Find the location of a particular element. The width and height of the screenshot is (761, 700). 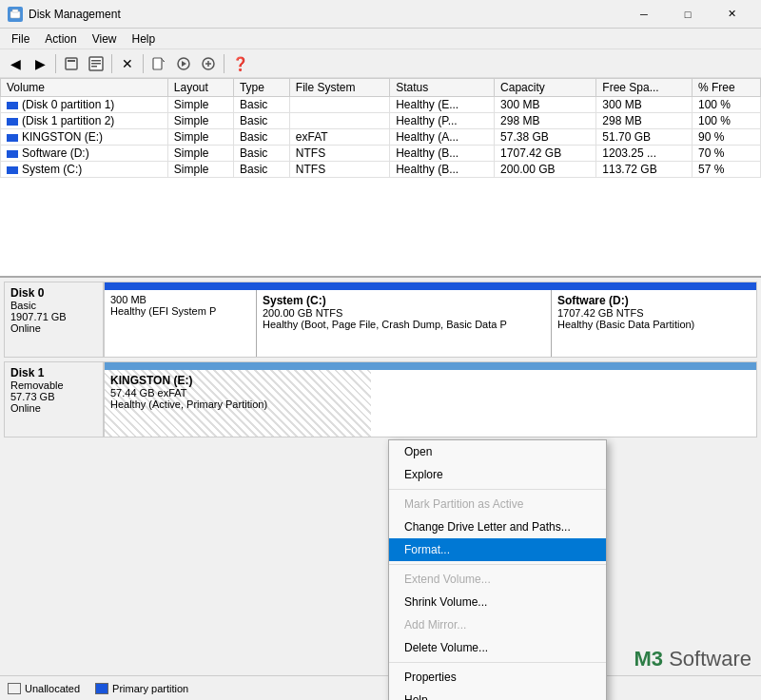

import-button is located at coordinates (184, 64).